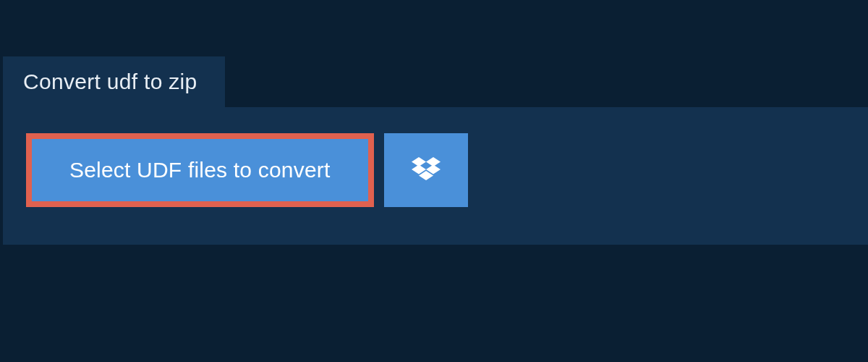 This screenshot has height=362, width=868. I want to click on dropbox-icon, so click(426, 170).